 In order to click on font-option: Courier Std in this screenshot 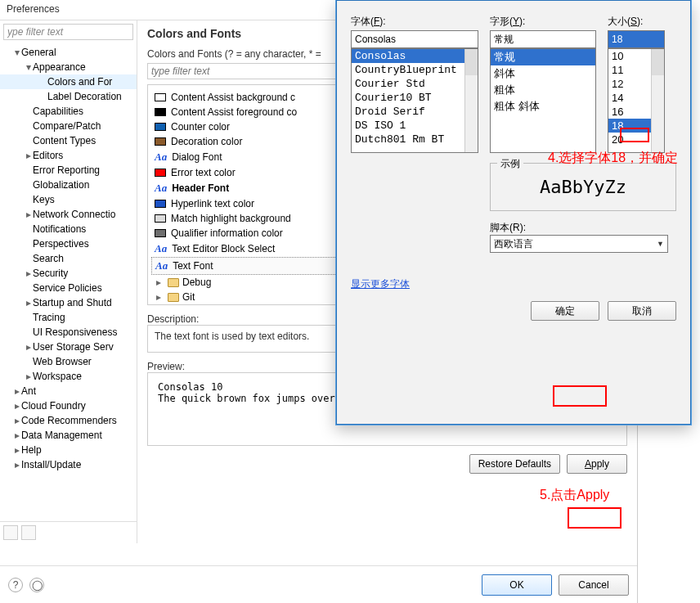, I will do `click(415, 83)`.